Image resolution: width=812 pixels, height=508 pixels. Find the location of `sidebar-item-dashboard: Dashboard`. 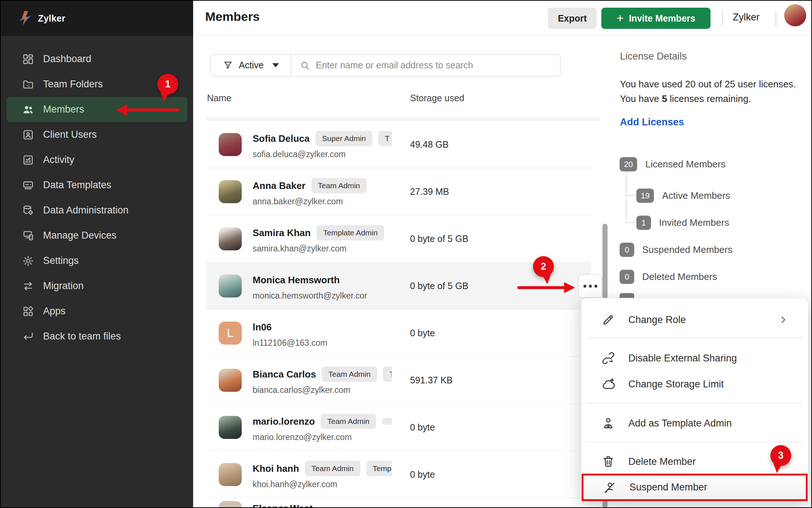

sidebar-item-dashboard: Dashboard is located at coordinates (97, 59).